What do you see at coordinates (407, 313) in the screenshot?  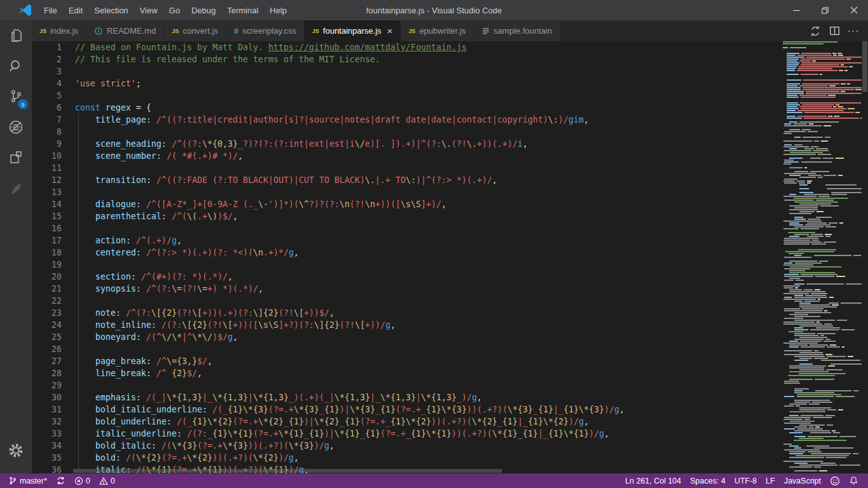 I see `code-line: 23 note: /^(?:\[{2}(?!\[+))(.+)(?:\]{2}(…` at bounding box center [407, 313].